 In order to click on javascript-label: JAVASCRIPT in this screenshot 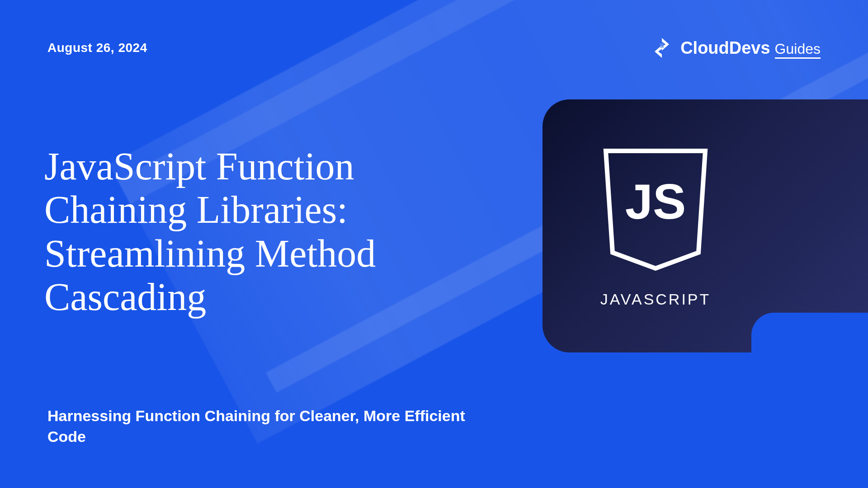, I will do `click(656, 299)`.